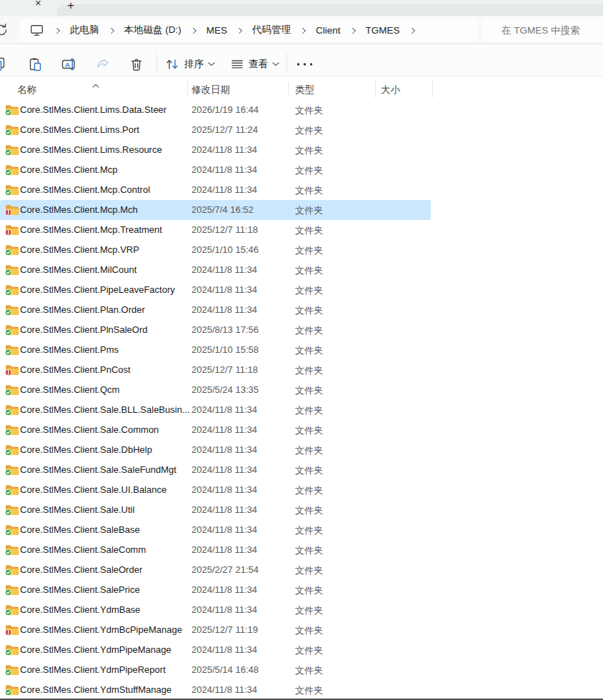  I want to click on sort-icon, so click(172, 64).